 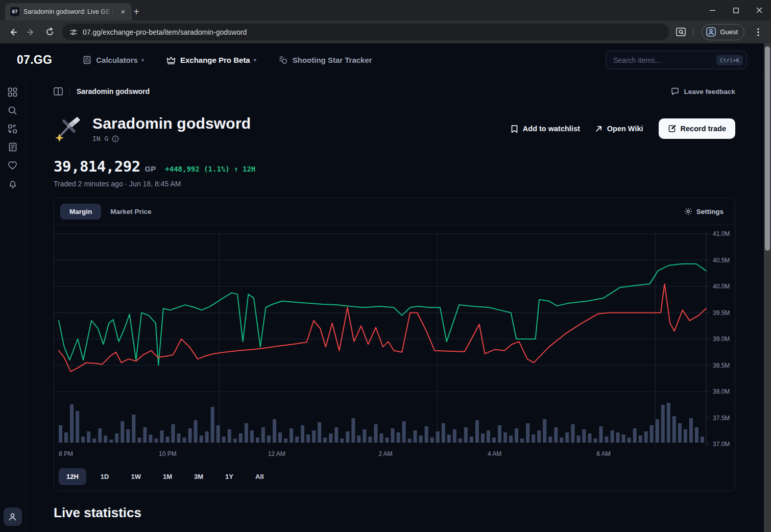 What do you see at coordinates (73, 477) in the screenshot?
I see `range-12h: 12H` at bounding box center [73, 477].